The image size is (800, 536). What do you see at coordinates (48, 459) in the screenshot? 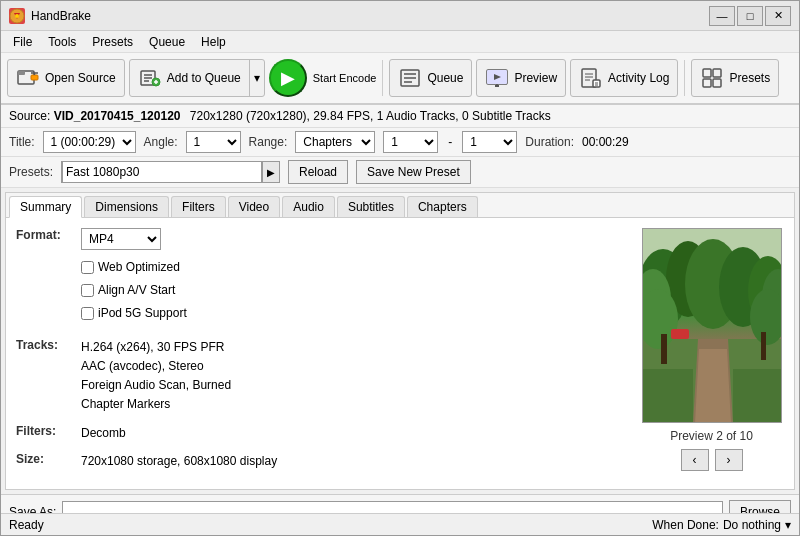
I see `size-key: Size:` at bounding box center [48, 459].